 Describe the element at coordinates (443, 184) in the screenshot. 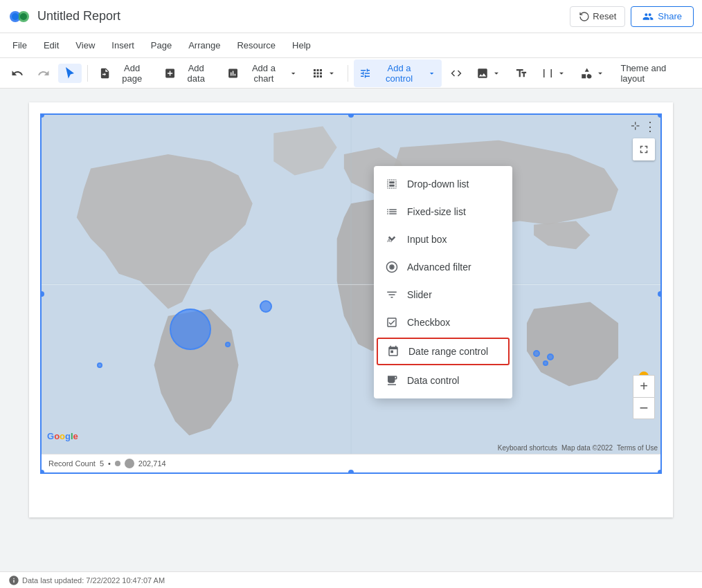

I see `dropdown-item-dropdown-list: Drop-down list` at that location.